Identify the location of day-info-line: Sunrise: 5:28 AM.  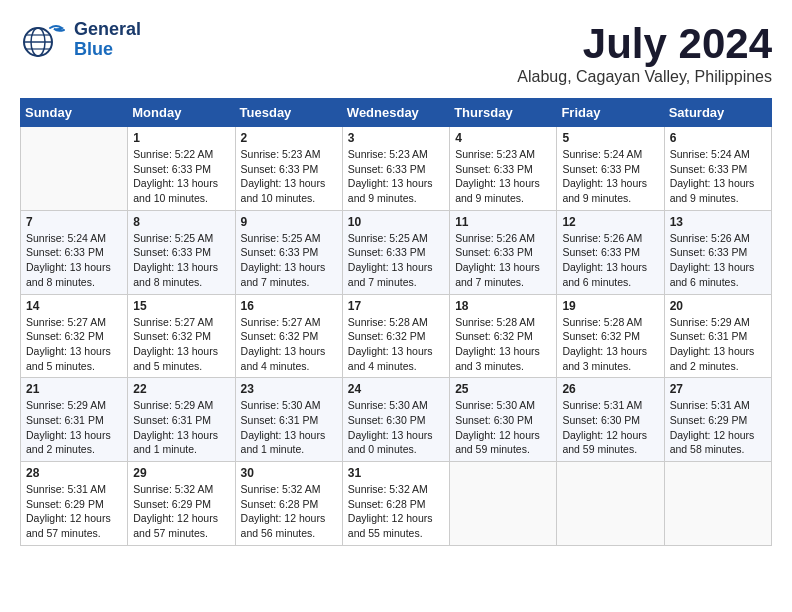
(602, 322).